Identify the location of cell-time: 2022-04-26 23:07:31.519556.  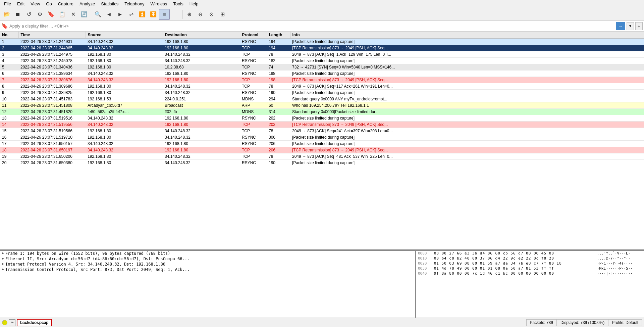
(52, 125).